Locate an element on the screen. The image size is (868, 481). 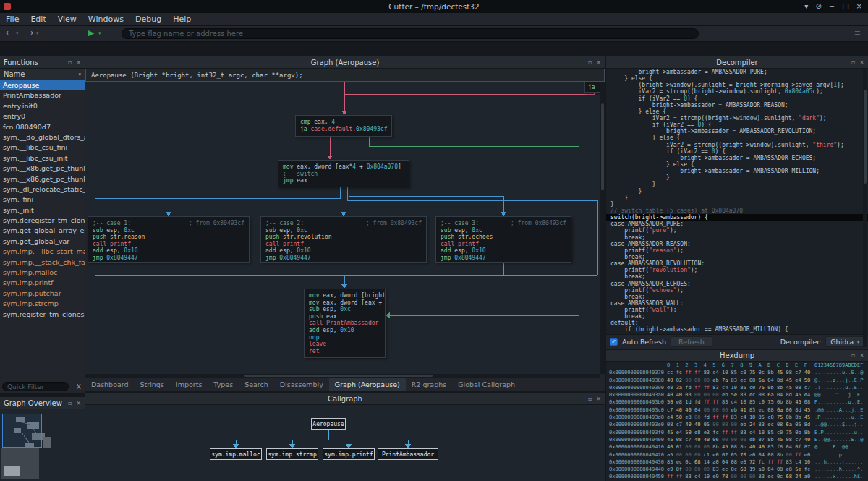
function-item: sym.get_global_array_entry is located at coordinates (42, 231).